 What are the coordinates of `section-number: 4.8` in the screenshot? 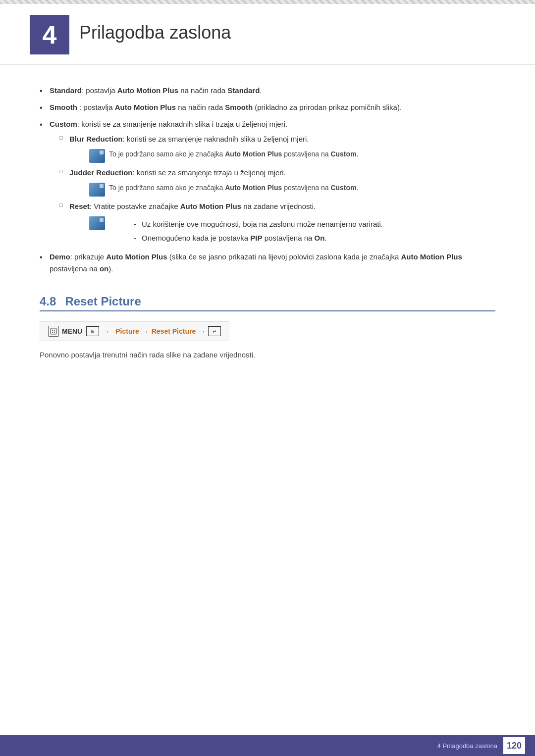 It's located at (48, 302).